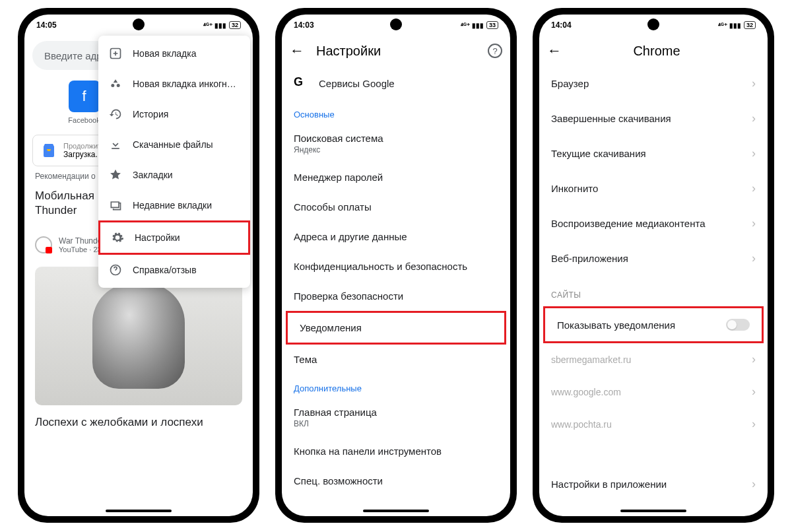  Describe the element at coordinates (174, 84) in the screenshot. I see `menu-incognito: Новая вкладка инкогн…` at that location.